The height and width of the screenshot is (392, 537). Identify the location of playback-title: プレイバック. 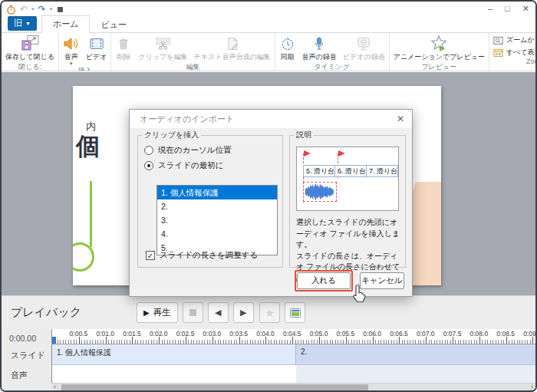
(46, 313).